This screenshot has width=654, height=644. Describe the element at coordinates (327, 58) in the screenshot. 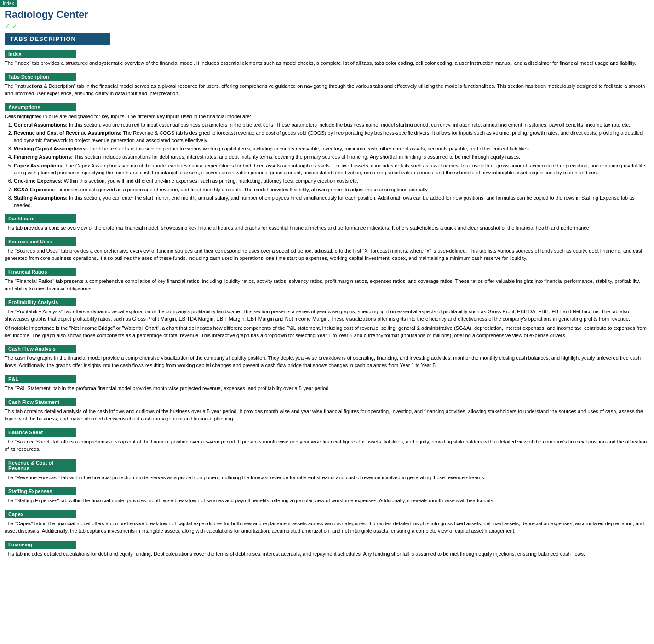

I see `tab-section-index: IndexThe "Index" tab provides a structur…` at that location.